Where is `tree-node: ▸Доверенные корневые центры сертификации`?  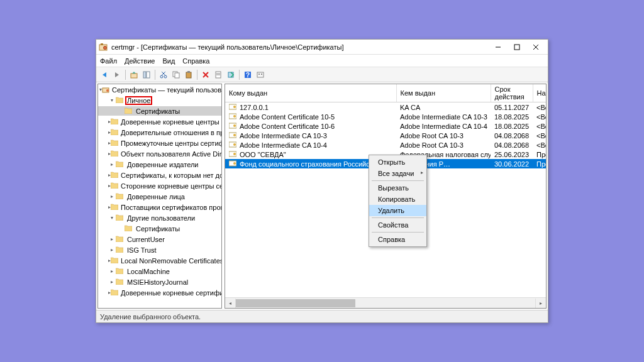
tree-node: ▸Доверенные корневые центры сертификации is located at coordinates (160, 122).